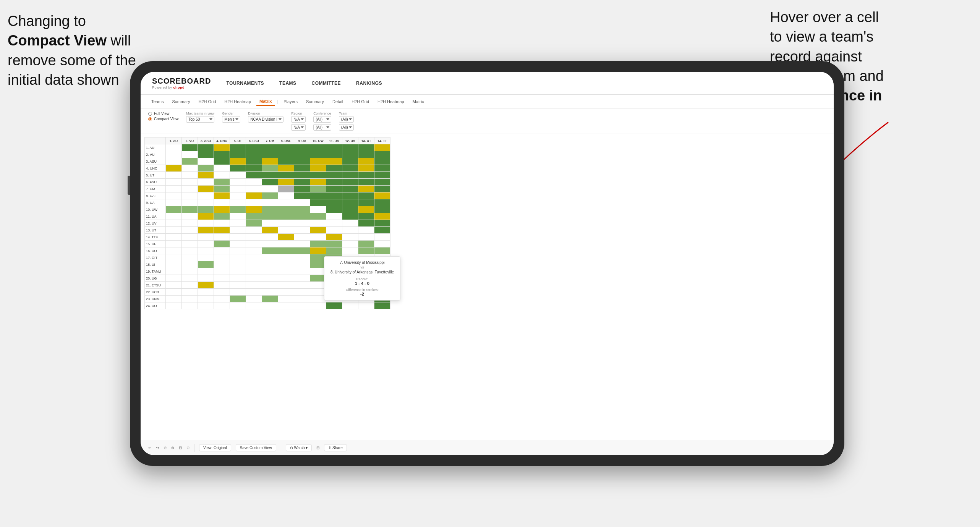 The height and width of the screenshot is (527, 980). I want to click on sub-nav-detail: Detail, so click(338, 102).